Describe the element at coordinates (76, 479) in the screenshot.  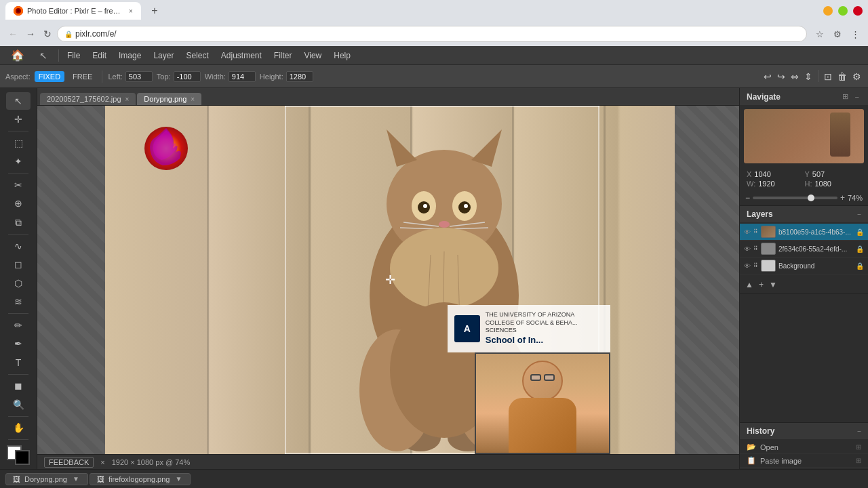
I see `taskbar-item-dory-arrow: ▼` at that location.